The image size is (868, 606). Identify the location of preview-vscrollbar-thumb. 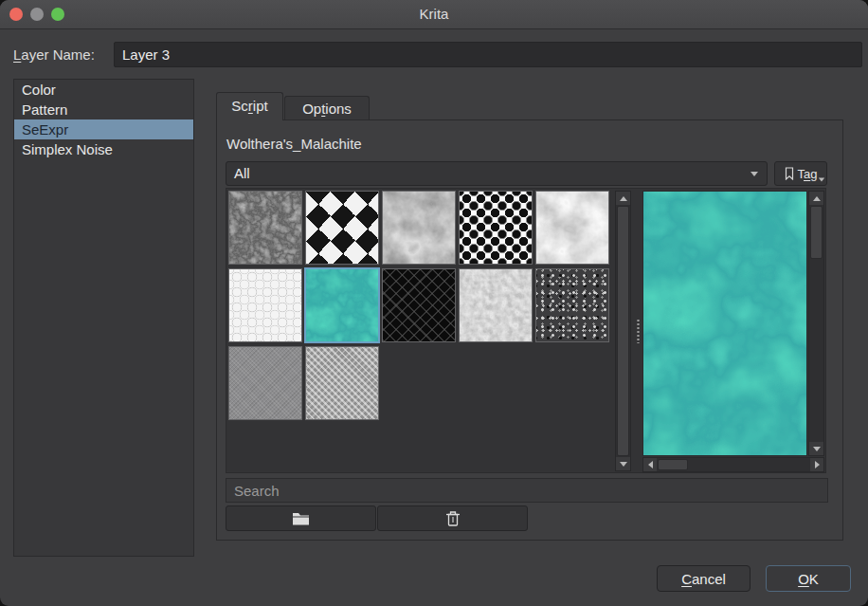
(817, 232).